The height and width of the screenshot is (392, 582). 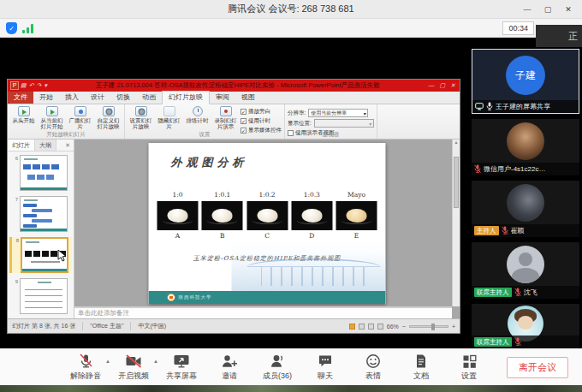 I want to click on video-options-caret-icon: ▲, so click(x=156, y=361).